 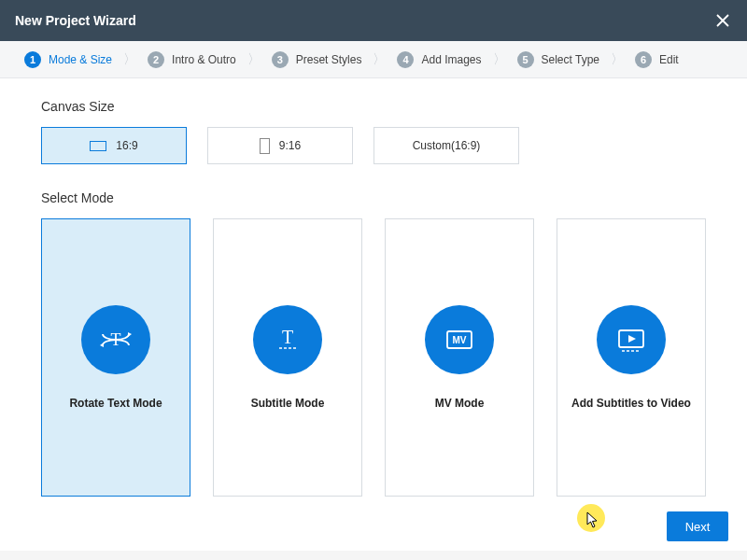 What do you see at coordinates (723, 21) in the screenshot?
I see `close-icon` at bounding box center [723, 21].